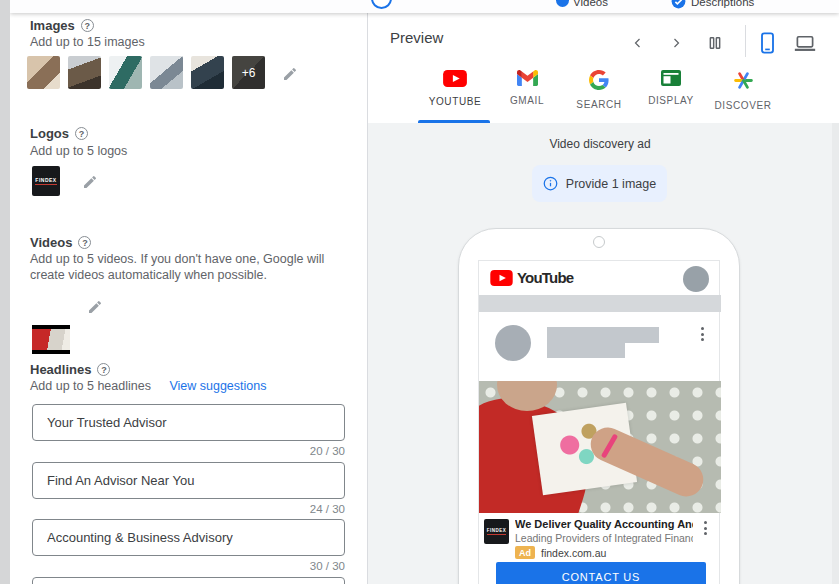 The image size is (839, 584). I want to click on videos-title-text: Videos, so click(51, 242).